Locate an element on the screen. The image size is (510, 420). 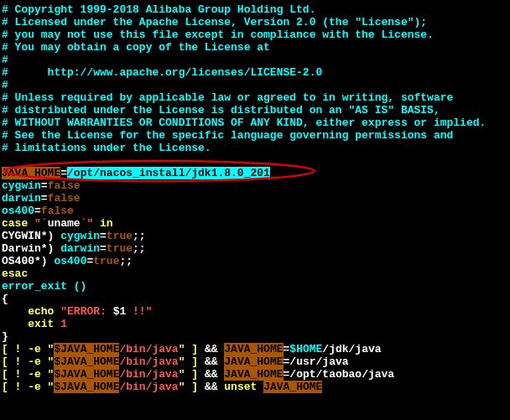
java-home-value: /opt/nacos_install/jdk1.8.0_201 is located at coordinates (169, 173).